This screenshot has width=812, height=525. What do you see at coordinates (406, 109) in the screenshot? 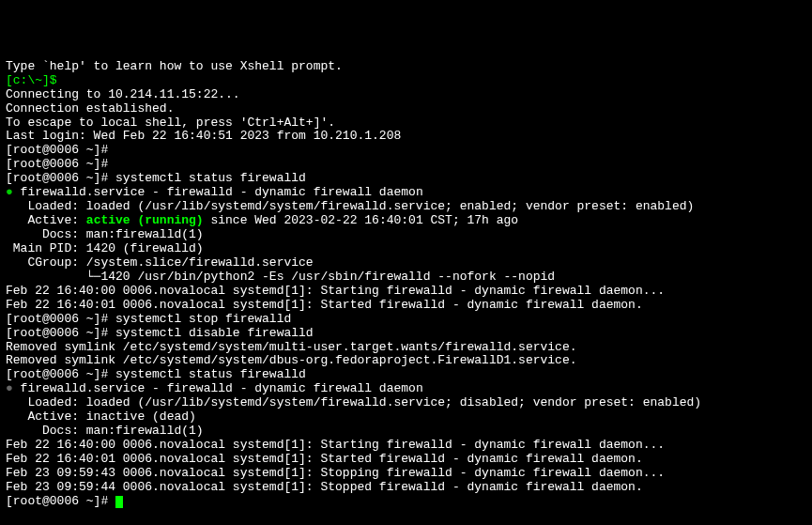
I see `established-line: Connection established.` at bounding box center [406, 109].